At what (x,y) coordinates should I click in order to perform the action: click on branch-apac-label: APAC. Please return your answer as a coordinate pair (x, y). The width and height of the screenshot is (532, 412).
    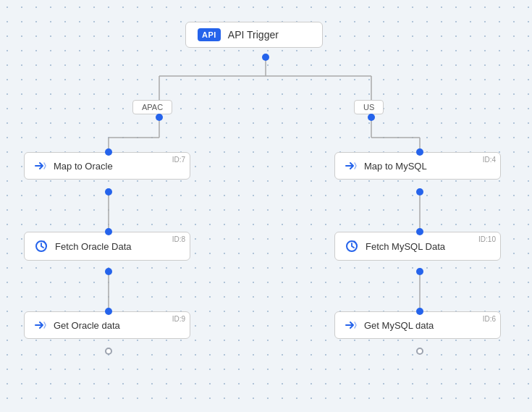
    Looking at the image, I should click on (152, 107).